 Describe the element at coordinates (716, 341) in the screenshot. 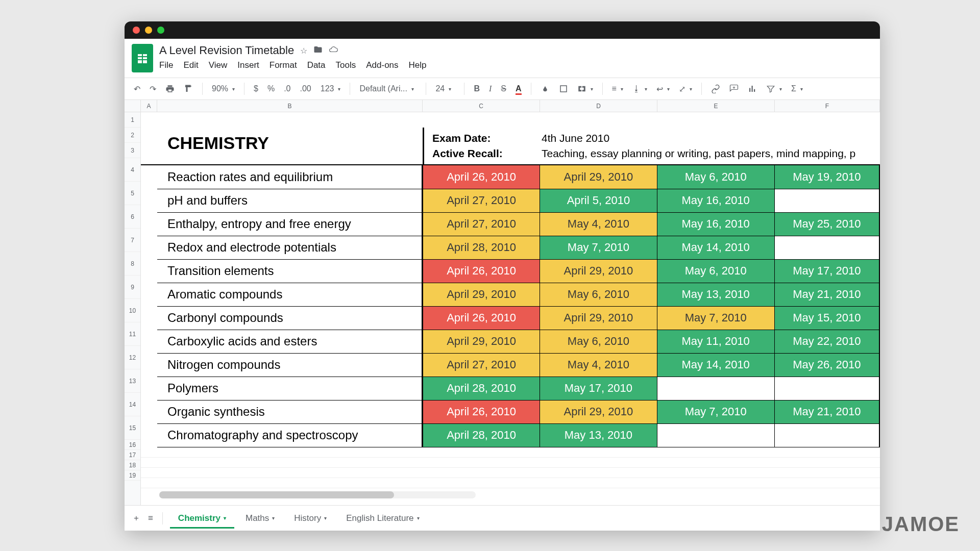

I see `date-cell: May 11, 2010` at that location.